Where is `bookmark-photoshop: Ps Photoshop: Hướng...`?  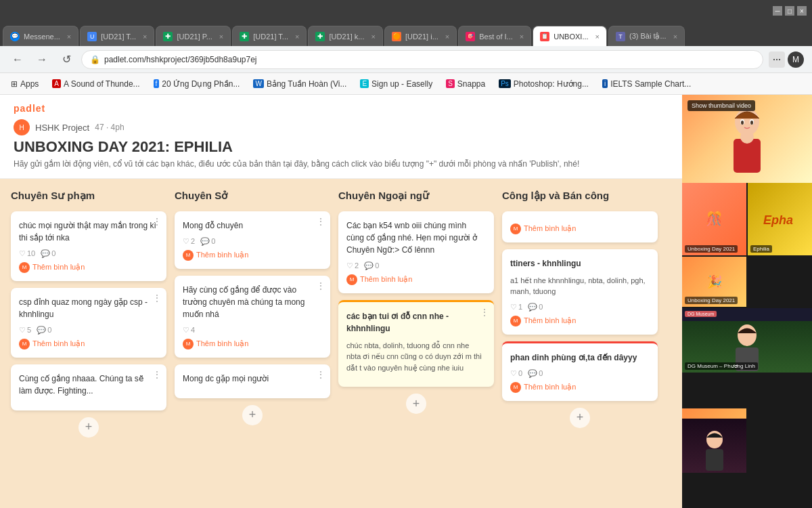 bookmark-photoshop: Ps Photoshop: Hướng... is located at coordinates (544, 84).